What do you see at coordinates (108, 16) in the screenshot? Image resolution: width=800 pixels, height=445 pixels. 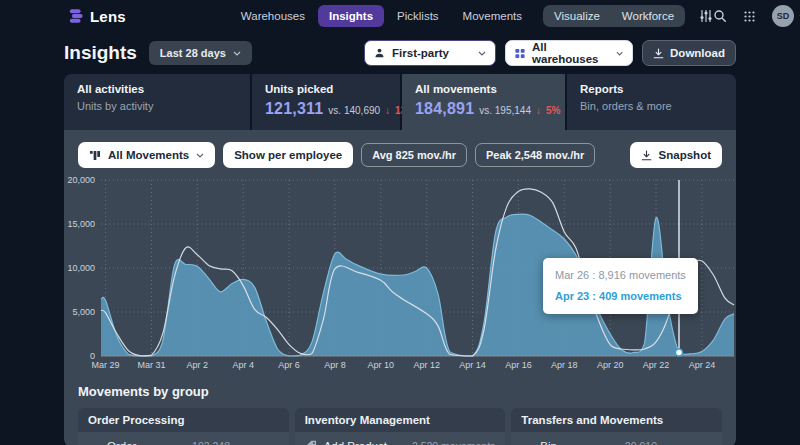 I see `brand-name: Lens` at bounding box center [108, 16].